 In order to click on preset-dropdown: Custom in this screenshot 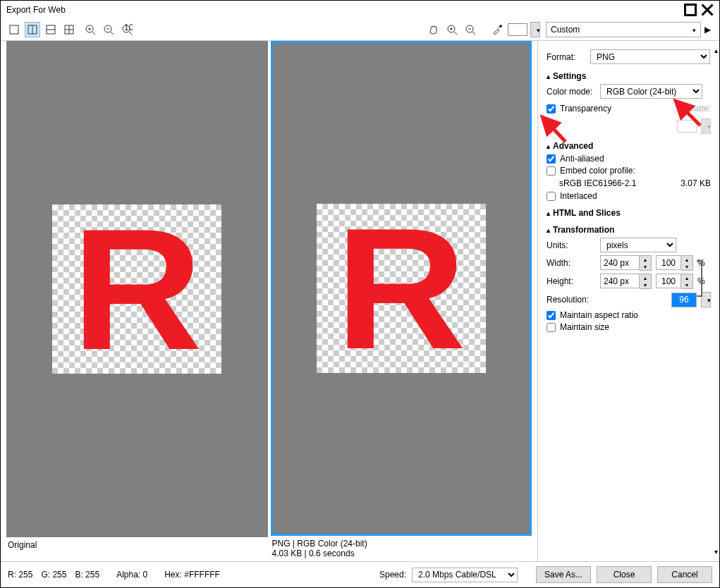, I will do `click(623, 30)`.